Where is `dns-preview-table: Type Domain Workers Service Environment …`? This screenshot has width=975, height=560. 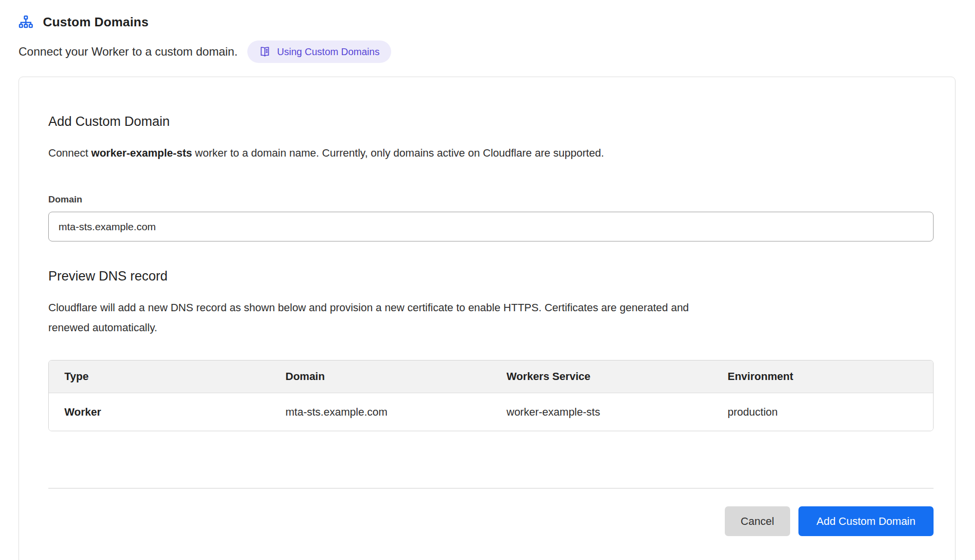 dns-preview-table: Type Domain Workers Service Environment … is located at coordinates (491, 396).